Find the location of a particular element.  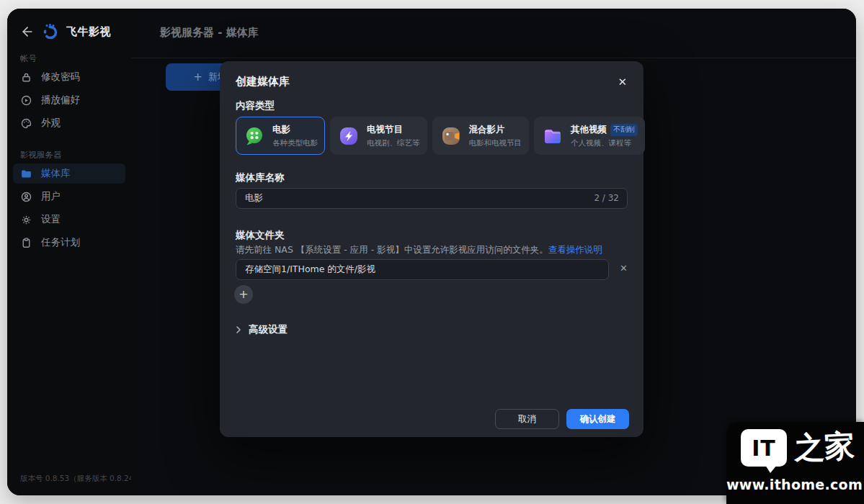

app-title: 飞牛影视 is located at coordinates (89, 32).